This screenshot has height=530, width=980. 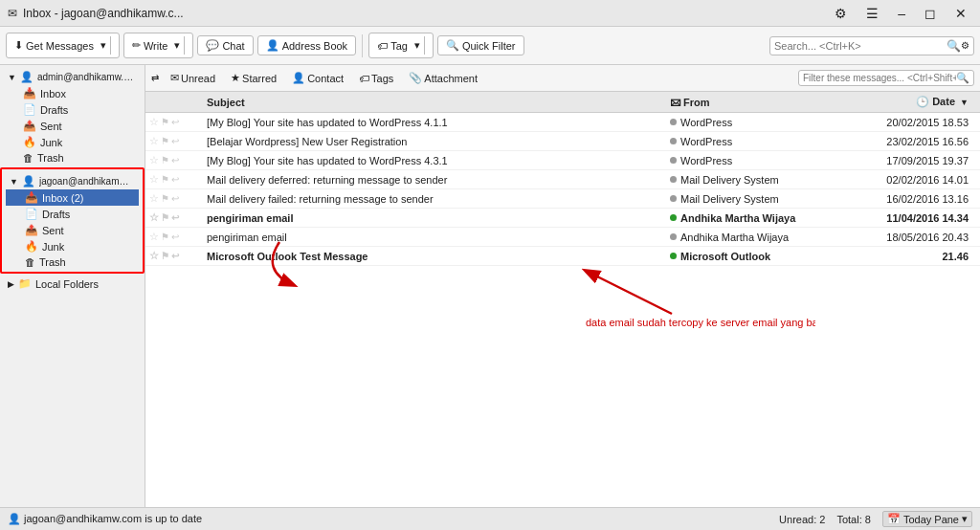 What do you see at coordinates (155, 46) in the screenshot?
I see `write-label: Write` at bounding box center [155, 46].